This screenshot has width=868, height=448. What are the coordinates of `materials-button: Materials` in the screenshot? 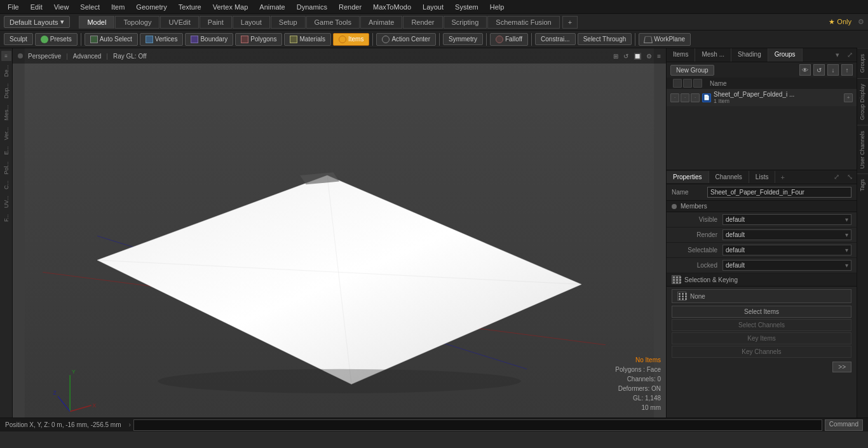 It's located at (308, 39).